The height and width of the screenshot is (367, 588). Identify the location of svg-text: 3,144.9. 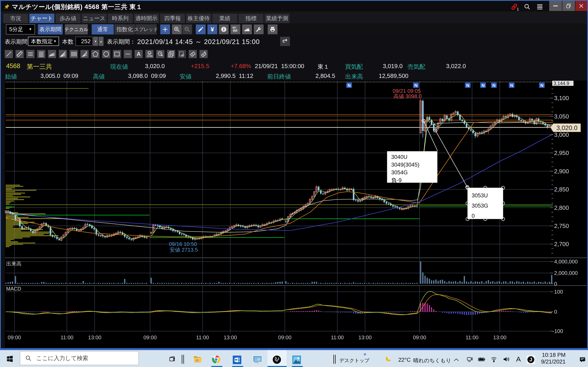
(561, 83).